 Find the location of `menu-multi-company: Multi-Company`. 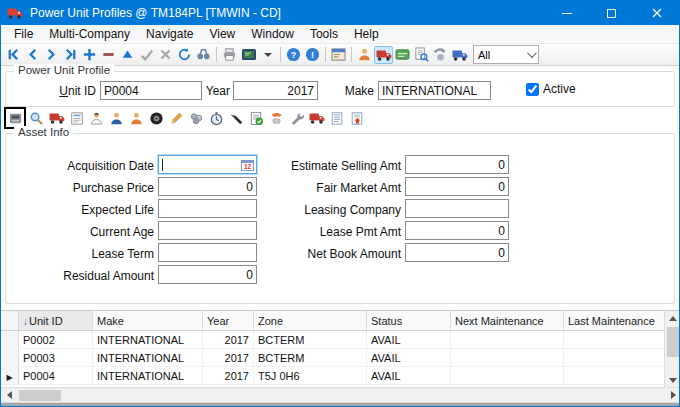

menu-multi-company: Multi-Company is located at coordinates (90, 34).